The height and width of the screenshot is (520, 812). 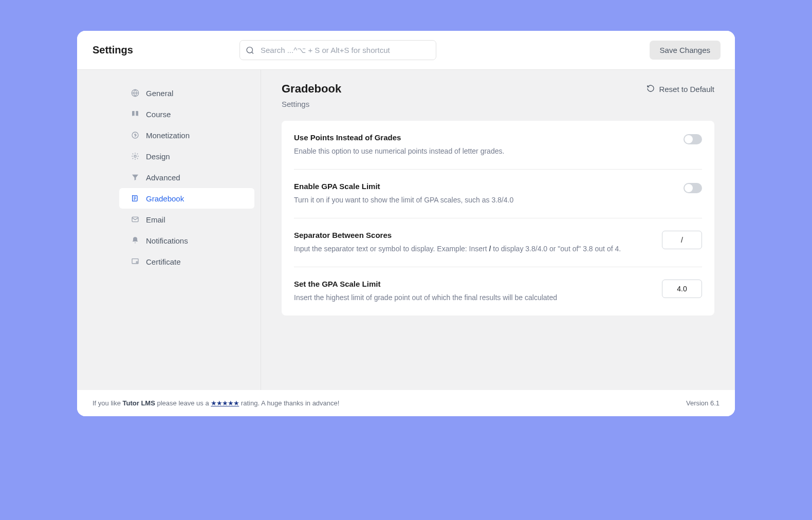 I want to click on gpa-scale-limit-toggle, so click(x=693, y=188).